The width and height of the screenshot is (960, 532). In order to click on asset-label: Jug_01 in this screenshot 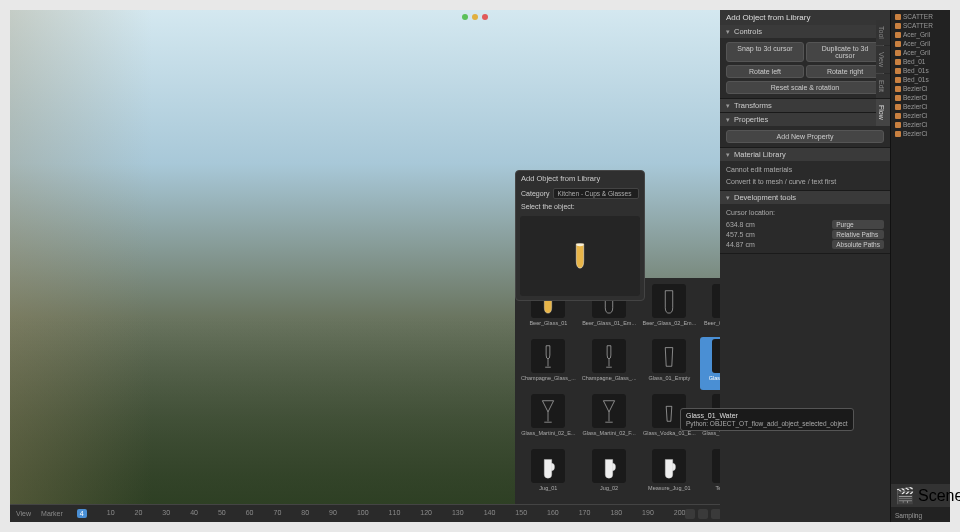, I will do `click(548, 488)`.